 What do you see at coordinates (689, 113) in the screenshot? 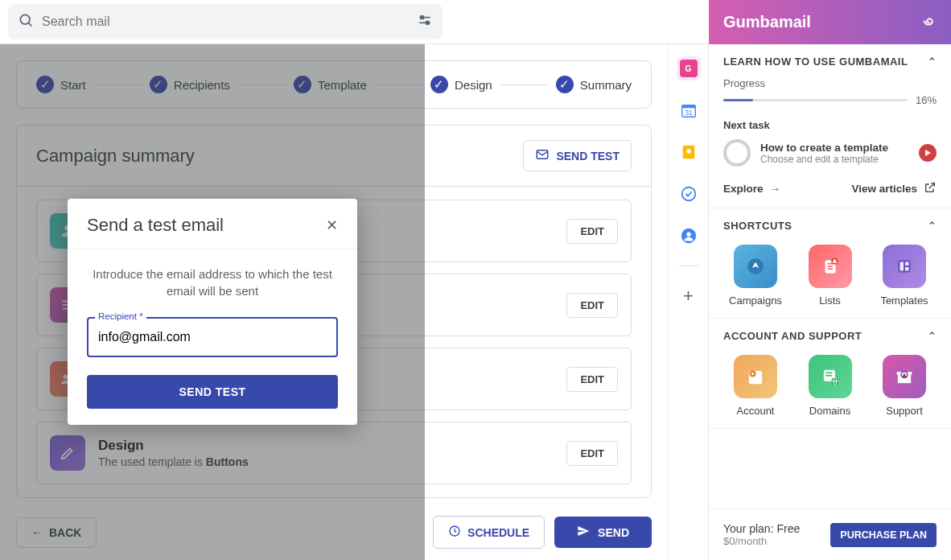
I see `svg-text: 31` at bounding box center [689, 113].